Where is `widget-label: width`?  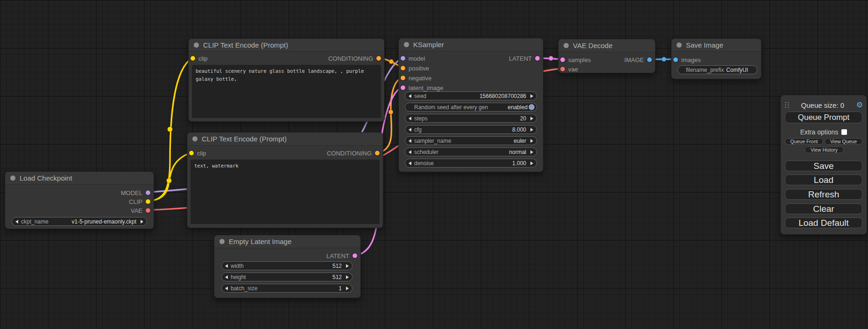 widget-label: width is located at coordinates (237, 266).